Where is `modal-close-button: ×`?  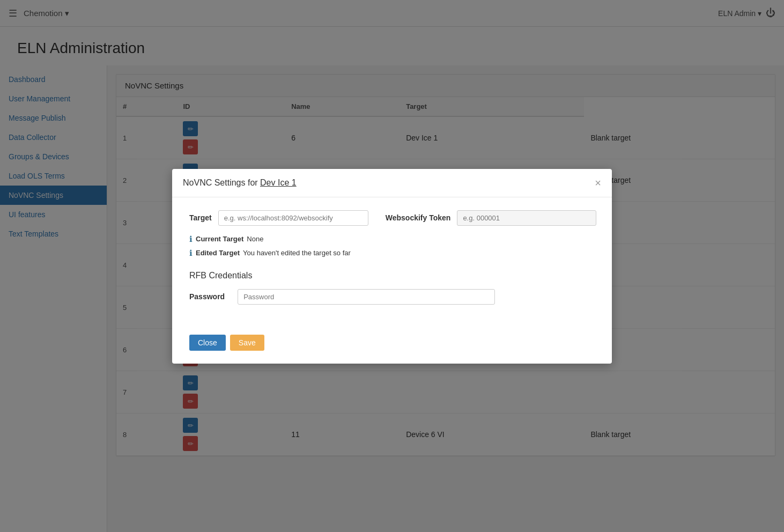 modal-close-button: × is located at coordinates (598, 183).